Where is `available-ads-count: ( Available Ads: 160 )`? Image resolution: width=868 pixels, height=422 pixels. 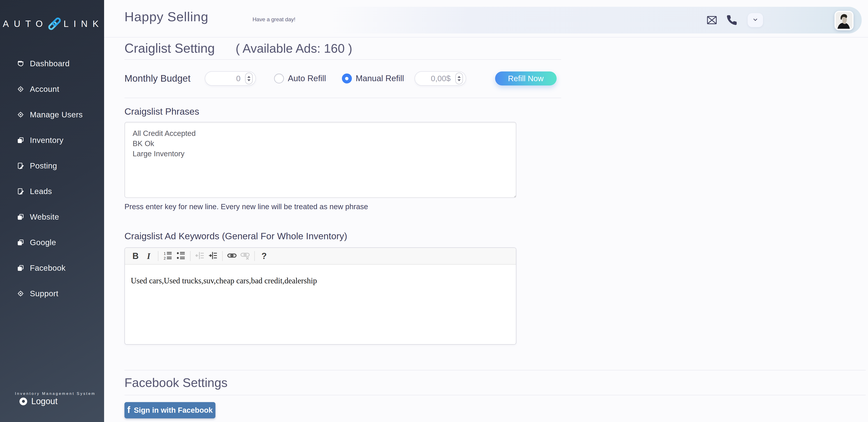 available-ads-count: ( Available Ads: 160 ) is located at coordinates (294, 48).